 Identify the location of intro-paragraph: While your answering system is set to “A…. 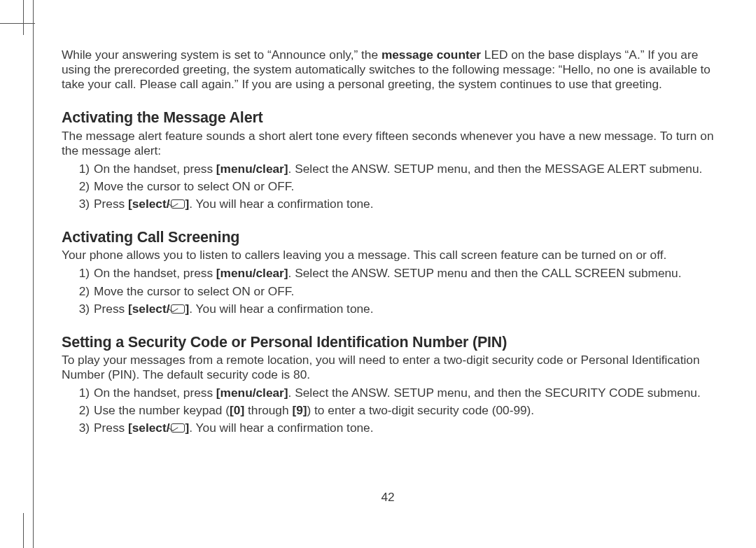
(388, 70).